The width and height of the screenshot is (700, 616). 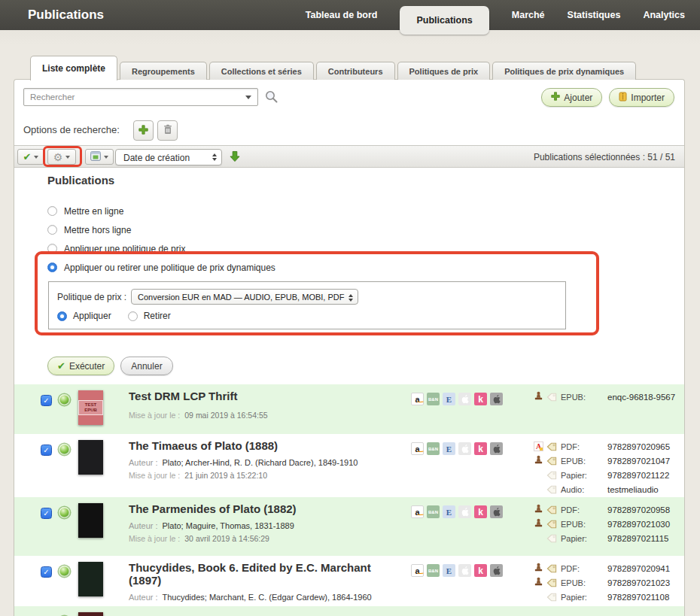 What do you see at coordinates (96, 157) in the screenshot?
I see `export-icon` at bounding box center [96, 157].